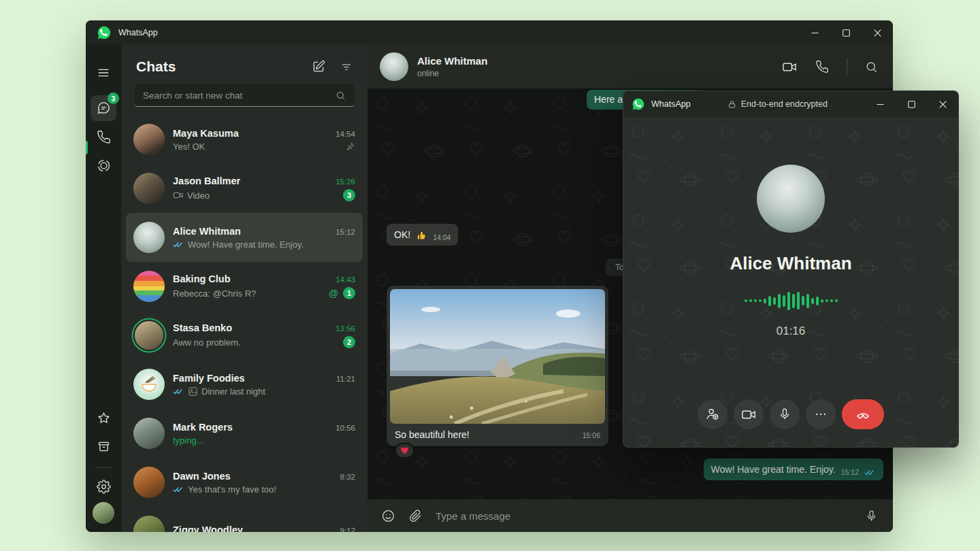 Image resolution: width=980 pixels, height=551 pixels. Describe the element at coordinates (244, 520) in the screenshot. I see `chat-list-item-ziggy: Ziggy Woodley9:12` at that location.